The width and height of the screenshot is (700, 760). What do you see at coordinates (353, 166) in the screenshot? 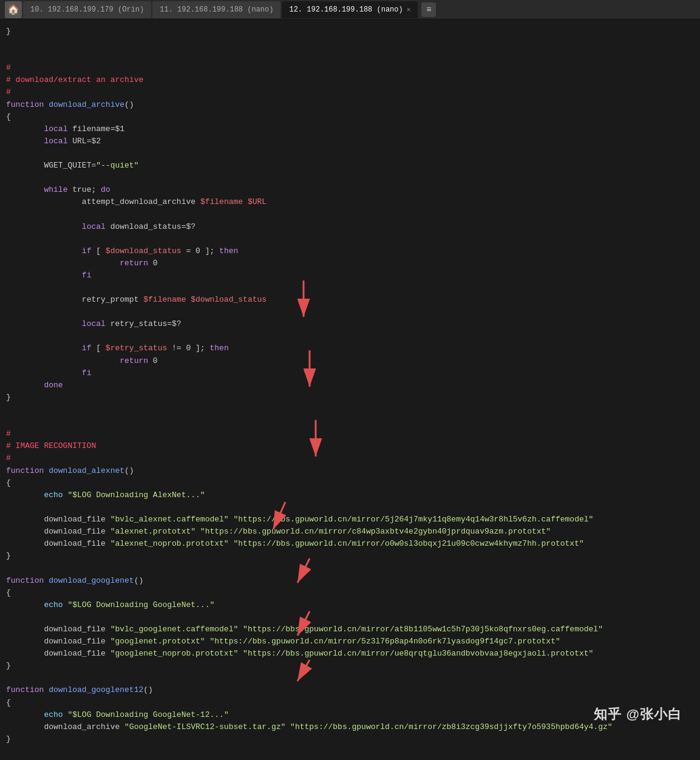
I see `table-row: WGET_QUIET="--quiet"` at bounding box center [353, 166].